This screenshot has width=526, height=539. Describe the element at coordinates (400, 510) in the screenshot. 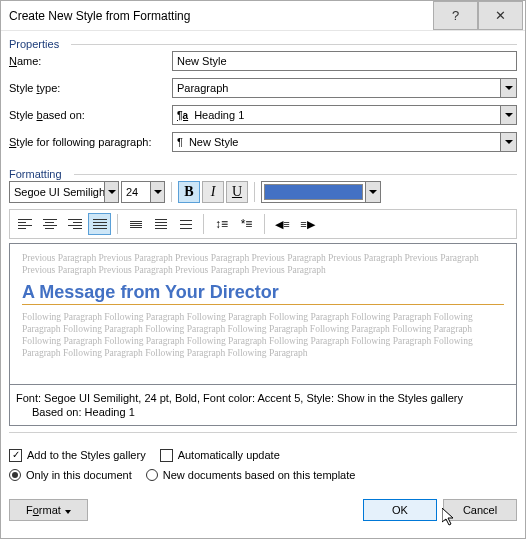

I see `ok-button: OK` at that location.